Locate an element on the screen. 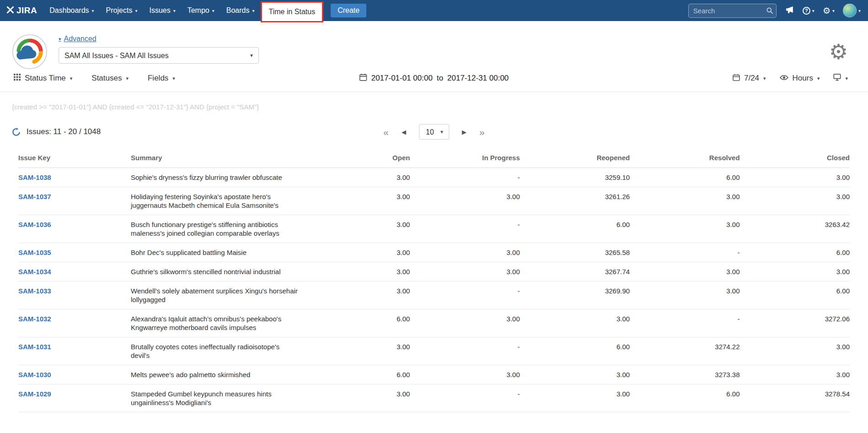  help-glyph: ? is located at coordinates (807, 11).